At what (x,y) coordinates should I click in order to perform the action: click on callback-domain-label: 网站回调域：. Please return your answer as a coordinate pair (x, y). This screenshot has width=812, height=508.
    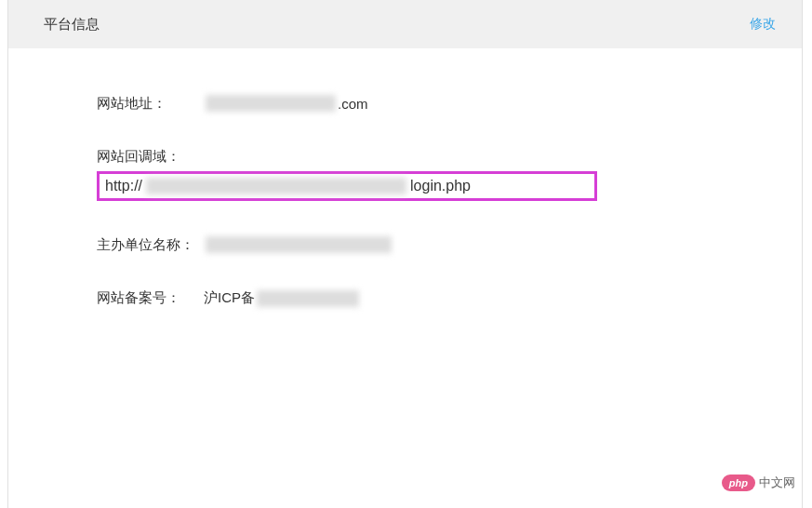
    Looking at the image, I should click on (449, 156).